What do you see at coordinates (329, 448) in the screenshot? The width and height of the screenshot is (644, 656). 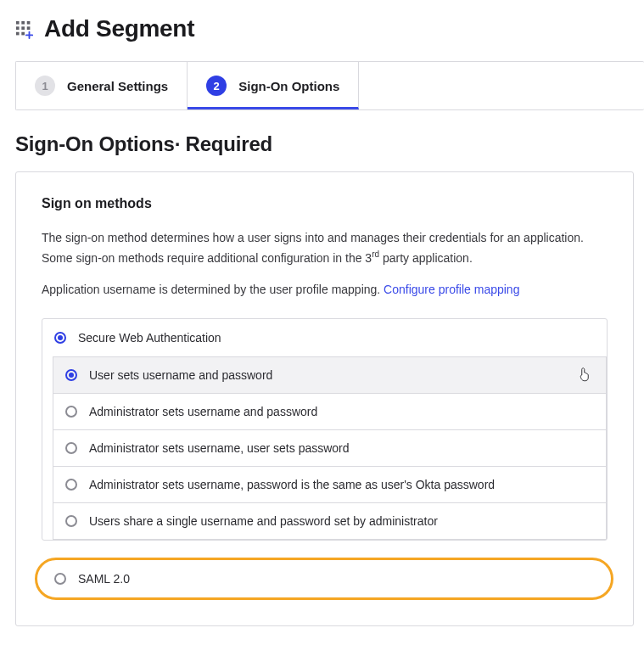 I see `radio-admin-user-split: Administrator sets username, user sets p…` at bounding box center [329, 448].